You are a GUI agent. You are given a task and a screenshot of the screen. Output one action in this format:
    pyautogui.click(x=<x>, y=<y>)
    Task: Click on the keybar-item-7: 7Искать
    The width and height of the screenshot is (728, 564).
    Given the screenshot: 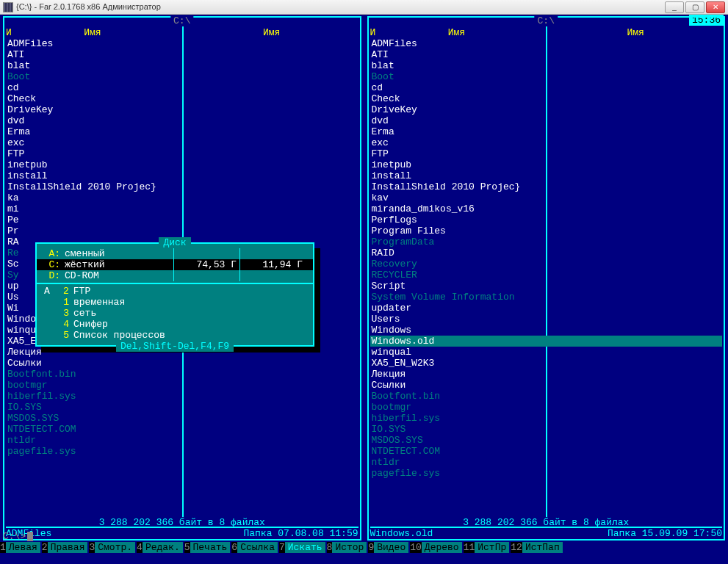 What is the action you would take?
    pyautogui.click(x=303, y=548)
    